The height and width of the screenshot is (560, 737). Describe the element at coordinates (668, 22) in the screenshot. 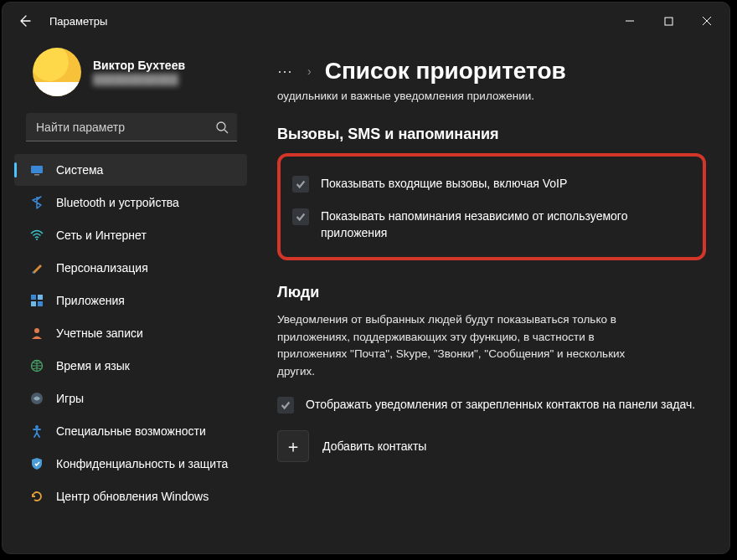

I see `maximize-icon` at that location.